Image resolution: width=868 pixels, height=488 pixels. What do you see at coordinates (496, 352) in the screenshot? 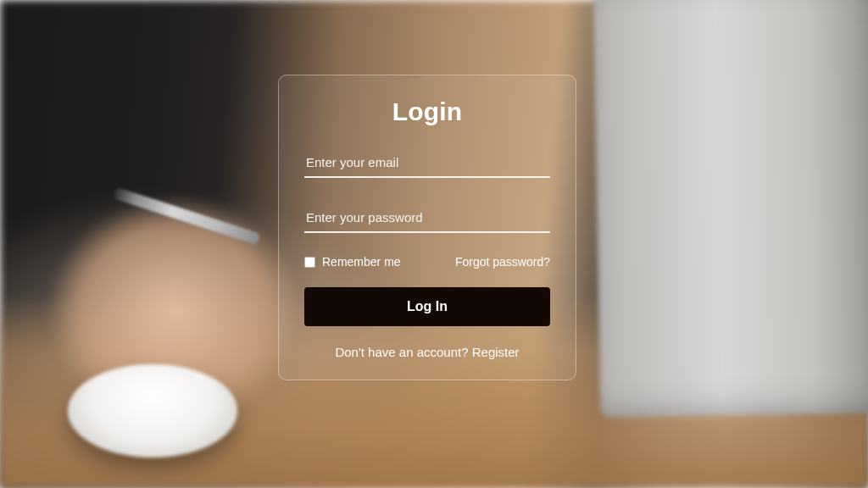
I see `register-link: Register` at bounding box center [496, 352].